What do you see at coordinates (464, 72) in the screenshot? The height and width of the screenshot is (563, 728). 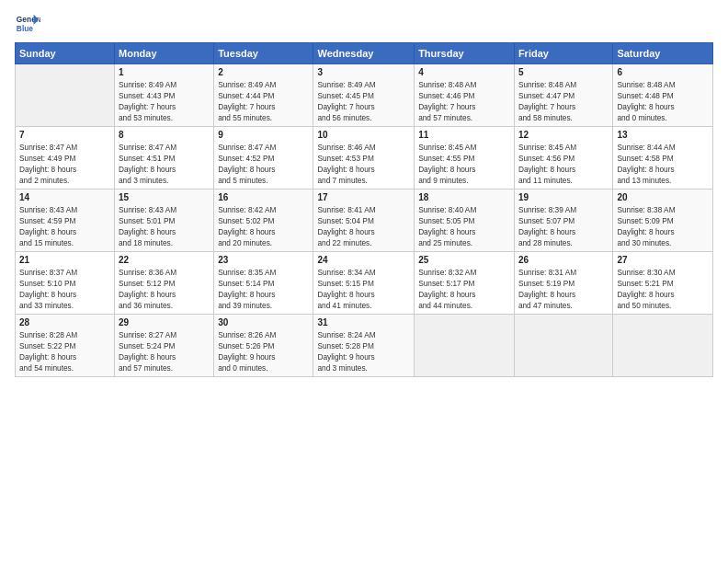 I see `day-number: 4` at bounding box center [464, 72].